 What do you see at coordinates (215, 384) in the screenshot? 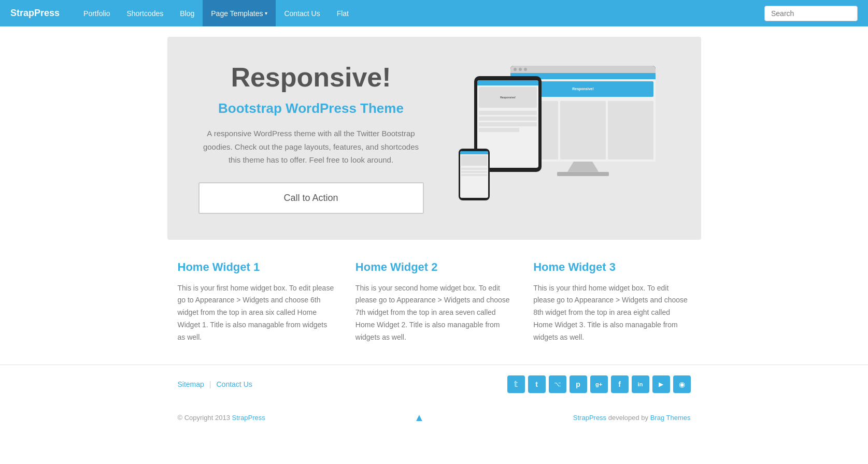
I see `footer-nav: Sitemap | Contact Us` at bounding box center [215, 384].